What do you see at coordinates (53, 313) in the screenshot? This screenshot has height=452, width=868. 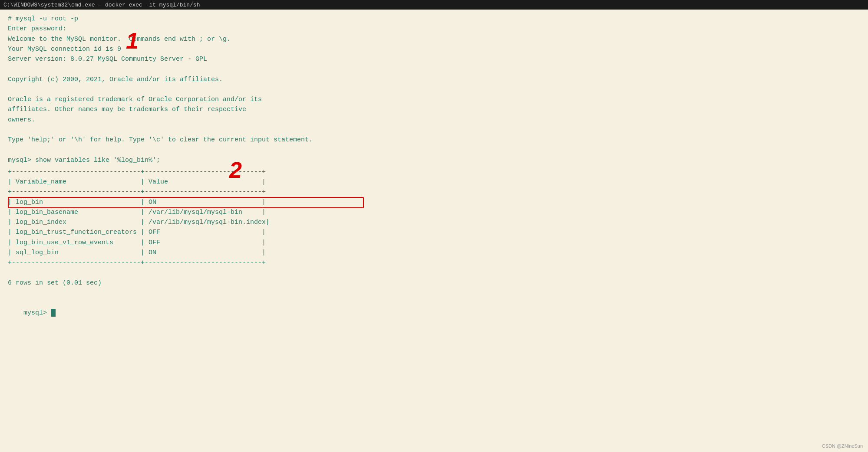 I see `cursor` at bounding box center [53, 313].